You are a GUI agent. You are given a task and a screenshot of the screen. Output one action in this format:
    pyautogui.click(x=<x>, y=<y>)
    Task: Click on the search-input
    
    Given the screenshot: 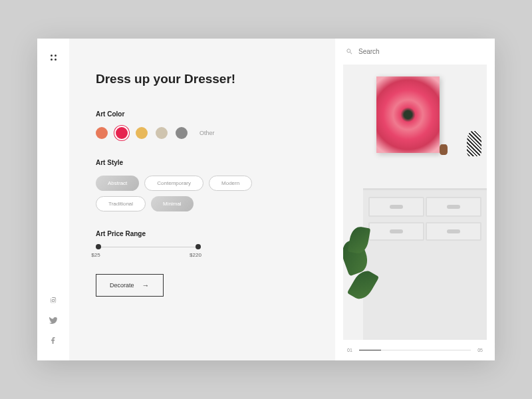 What is the action you would take?
    pyautogui.click(x=422, y=52)
    